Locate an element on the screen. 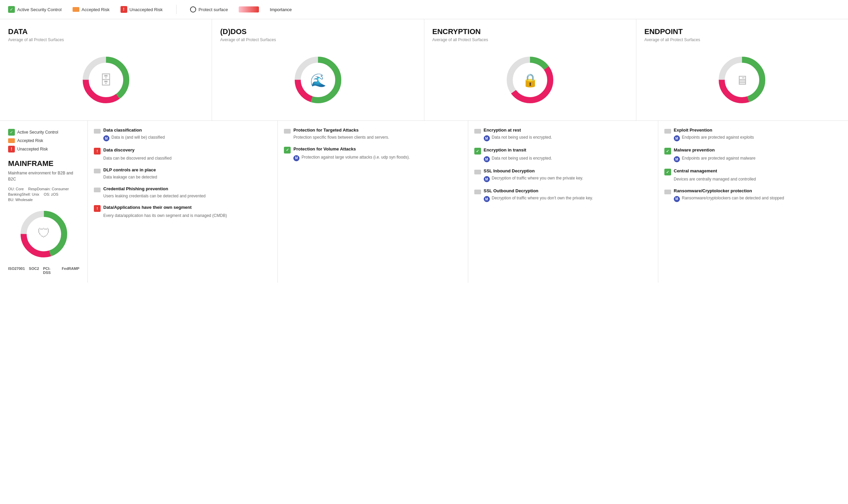 This screenshot has height=504, width=848. mainframe-tags: ISO27001 SOC2 PCI-DSS FedRAMP is located at coordinates (44, 271).